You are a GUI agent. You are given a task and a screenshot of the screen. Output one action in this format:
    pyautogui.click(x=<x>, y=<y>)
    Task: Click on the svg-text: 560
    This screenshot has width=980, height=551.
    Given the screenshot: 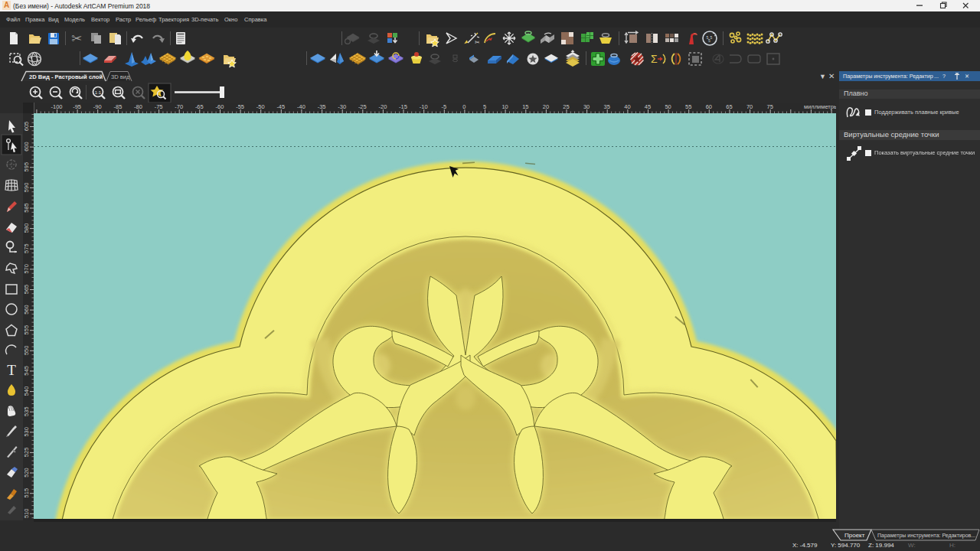 What is the action you would take?
    pyautogui.click(x=26, y=309)
    